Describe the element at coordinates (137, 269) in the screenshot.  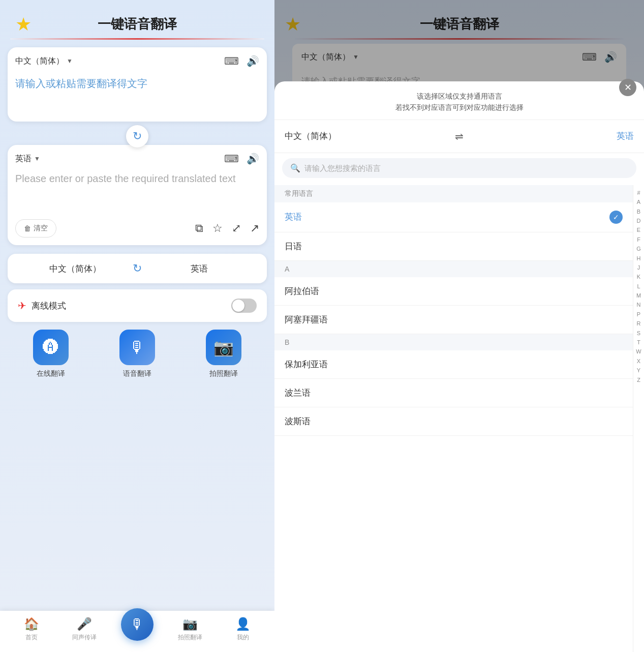
I see `bar-swap-icon: ↻` at that location.